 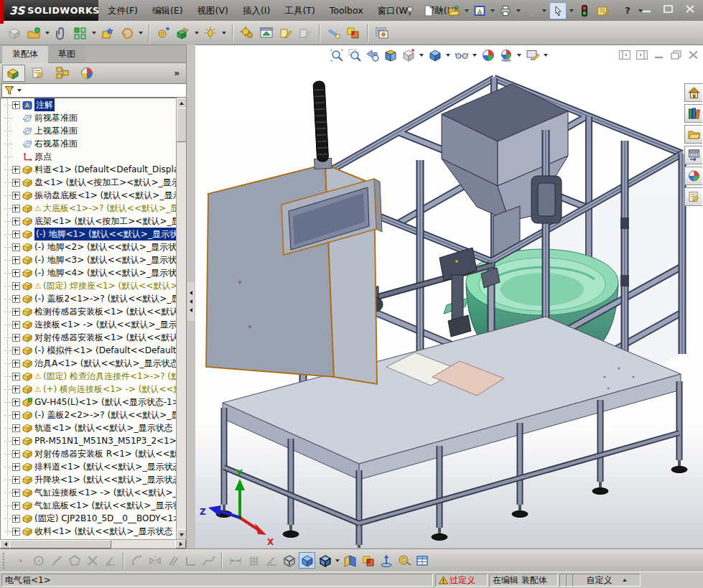 What do you see at coordinates (256, 10) in the screenshot?
I see `menu-item: 插入(I)` at bounding box center [256, 10].